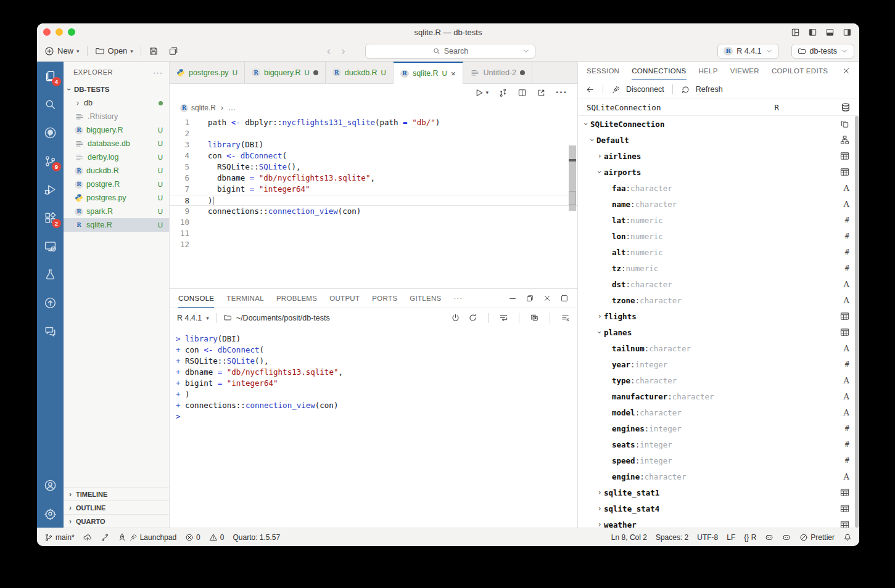 The image size is (895, 588). Describe the element at coordinates (51, 331) in the screenshot. I see `activity-item-chat` at that location.